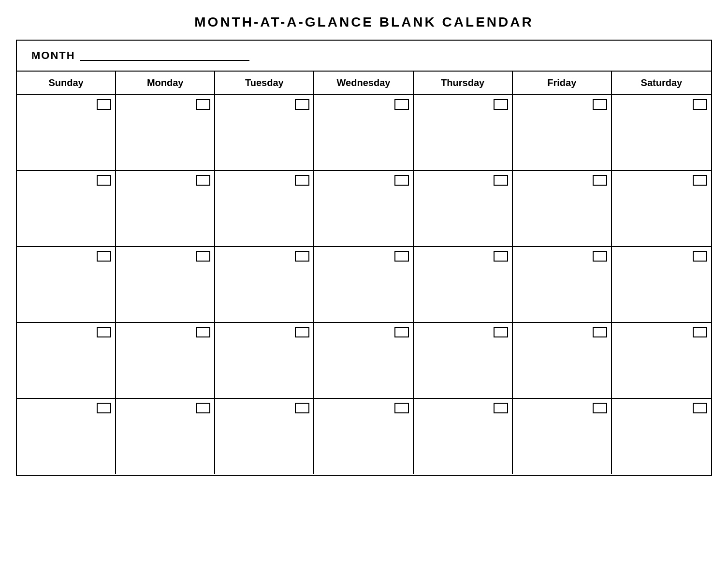  I want to click on cell-r4-wed, so click(364, 361).